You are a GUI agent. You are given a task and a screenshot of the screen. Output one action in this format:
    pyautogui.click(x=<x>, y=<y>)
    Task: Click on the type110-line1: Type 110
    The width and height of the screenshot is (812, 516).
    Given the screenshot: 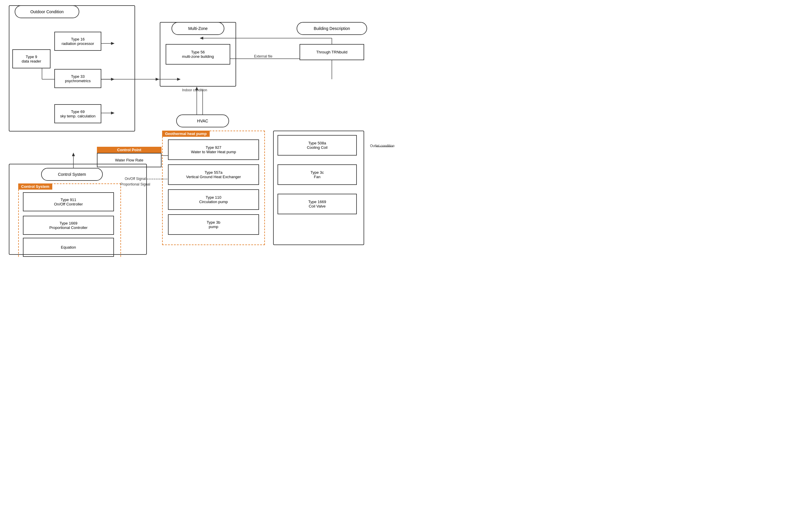 What is the action you would take?
    pyautogui.click(x=214, y=198)
    